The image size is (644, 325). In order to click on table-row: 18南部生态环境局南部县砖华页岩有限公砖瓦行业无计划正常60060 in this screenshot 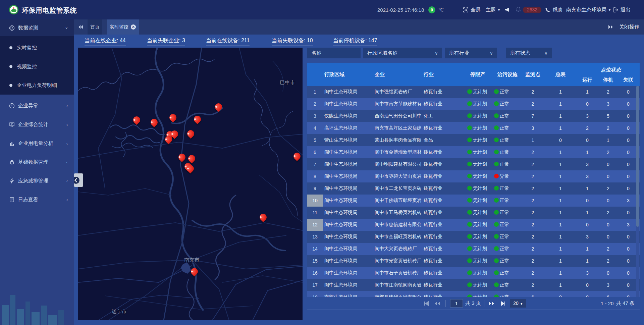, I will do `click(473, 294)`.